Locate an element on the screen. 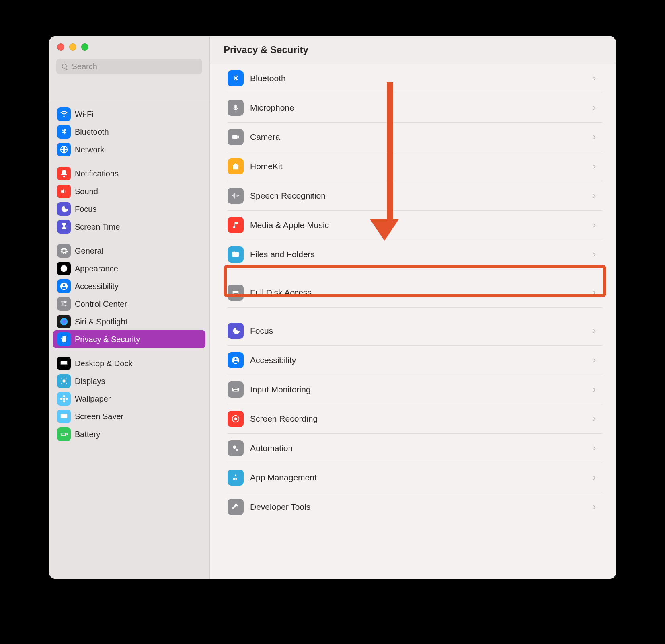 The height and width of the screenshot is (644, 665). row-label: Input Monitoring is located at coordinates (418, 390).